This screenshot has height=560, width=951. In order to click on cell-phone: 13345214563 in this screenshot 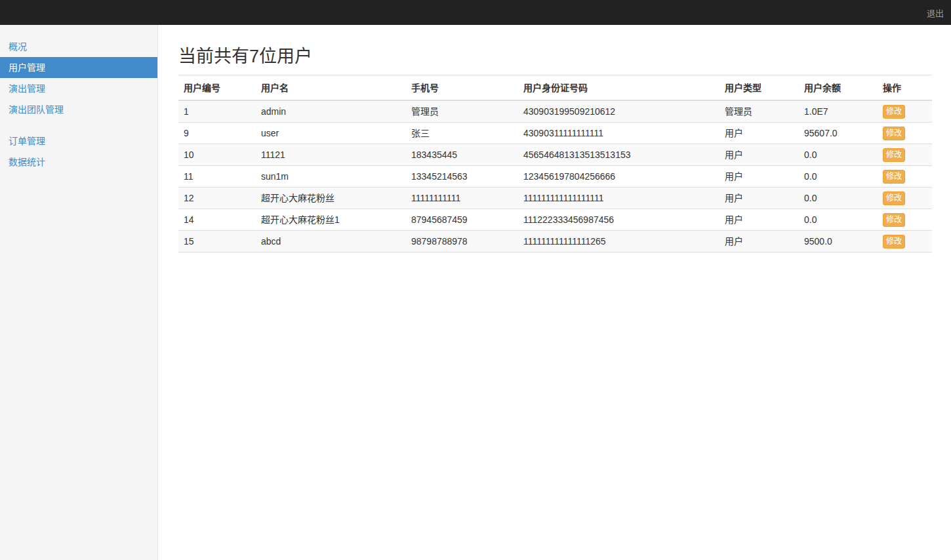, I will do `click(462, 177)`.